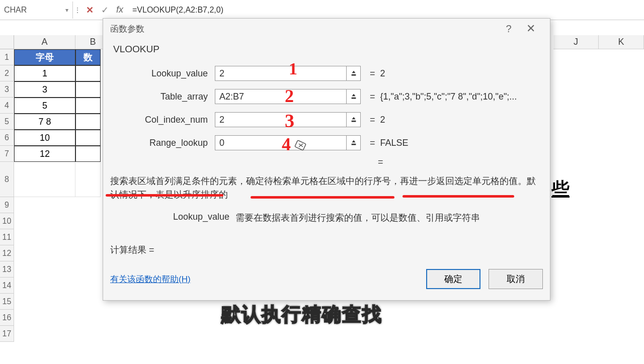  What do you see at coordinates (150, 280) in the screenshot?
I see `function-help-link: 有关该函数的帮助(H)` at bounding box center [150, 280].